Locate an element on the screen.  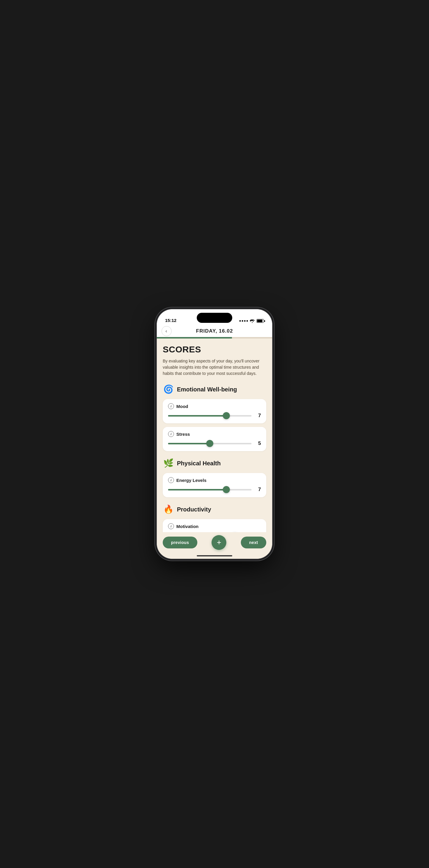
motivation-info-icon: i is located at coordinates (171, 526).